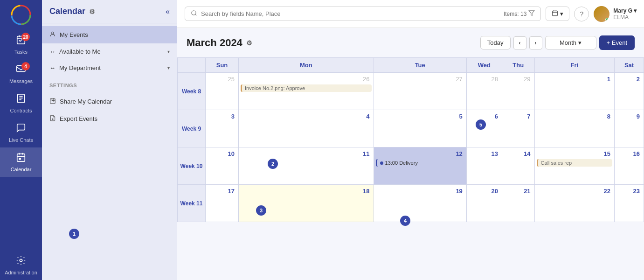 This screenshot has height=280, width=644. I want to click on available-to-me-icon: ↔, so click(52, 51).